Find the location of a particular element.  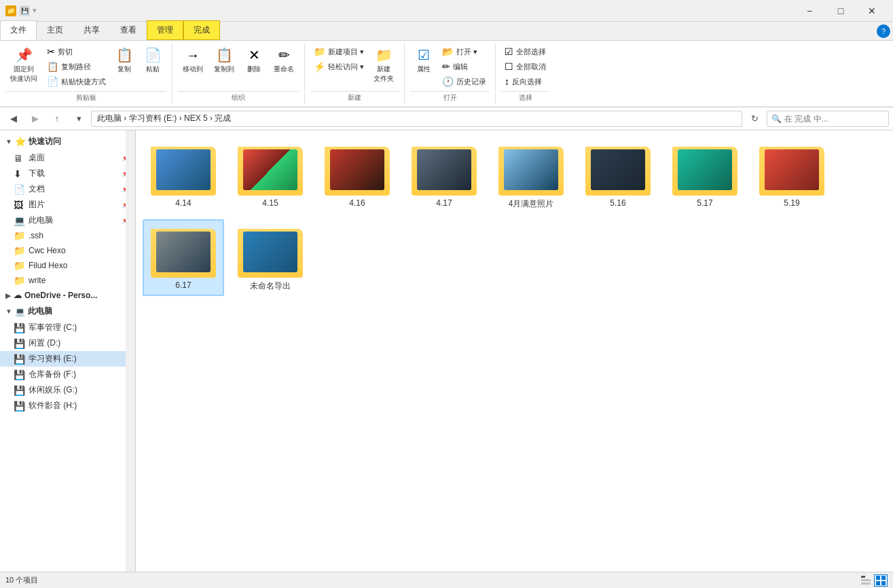

tab-home: 主页 is located at coordinates (55, 30).